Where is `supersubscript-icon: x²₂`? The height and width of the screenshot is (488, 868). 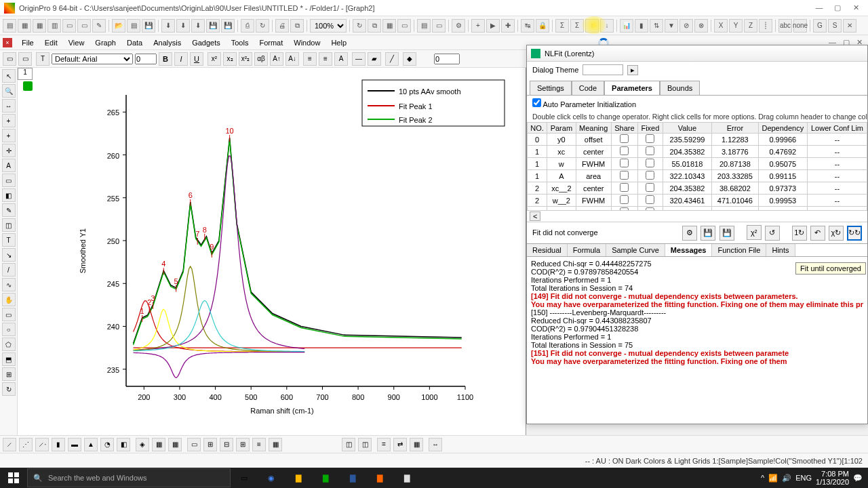 supersubscript-icon: x²₂ is located at coordinates (245, 59).